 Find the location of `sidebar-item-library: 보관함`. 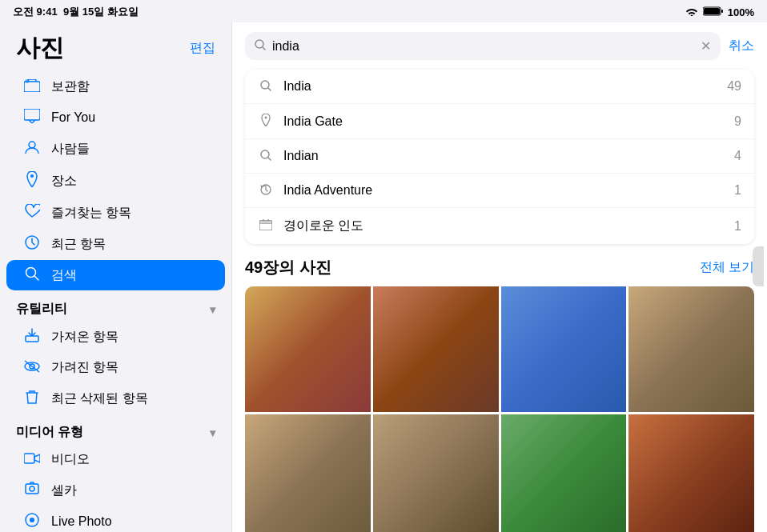

sidebar-item-library: 보관함 is located at coordinates (115, 86).